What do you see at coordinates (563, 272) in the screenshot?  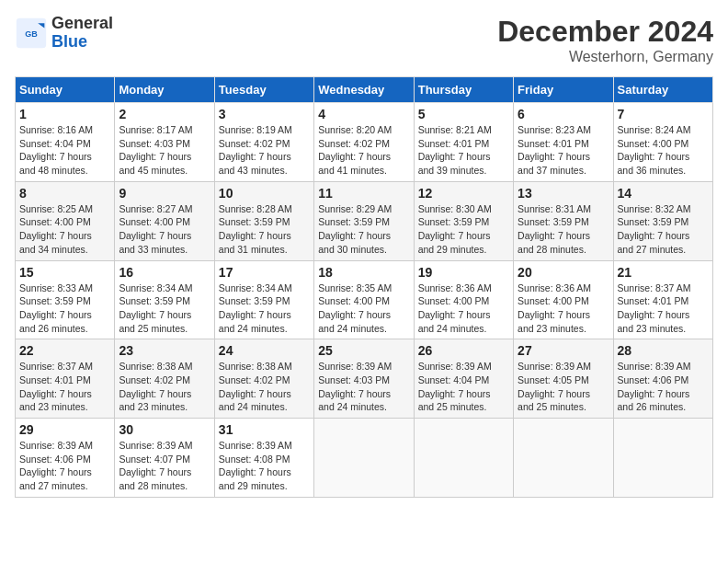 I see `day-number: 20` at bounding box center [563, 272].